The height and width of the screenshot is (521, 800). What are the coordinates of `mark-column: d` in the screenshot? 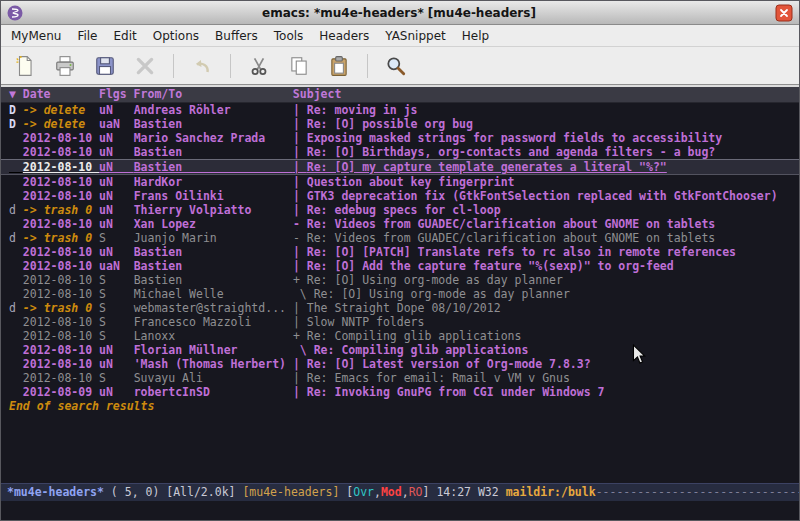 It's located at (16, 308).